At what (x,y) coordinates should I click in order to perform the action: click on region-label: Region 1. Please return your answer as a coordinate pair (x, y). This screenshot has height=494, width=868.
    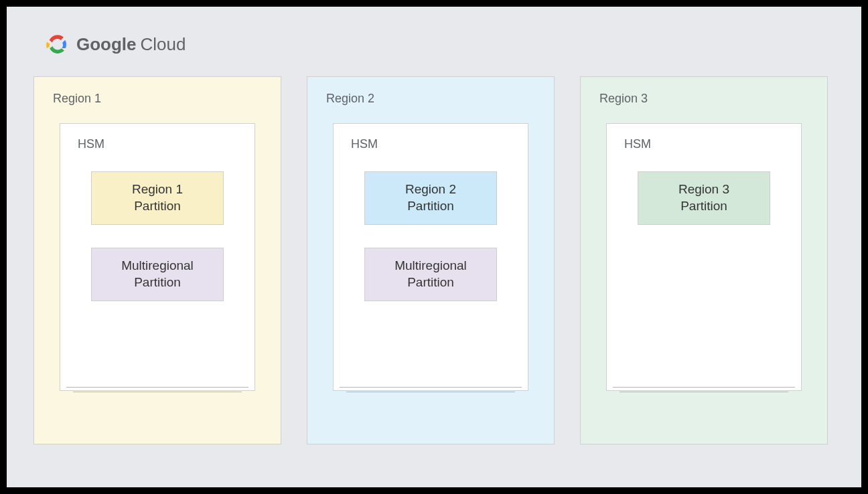
    Looking at the image, I should click on (157, 99).